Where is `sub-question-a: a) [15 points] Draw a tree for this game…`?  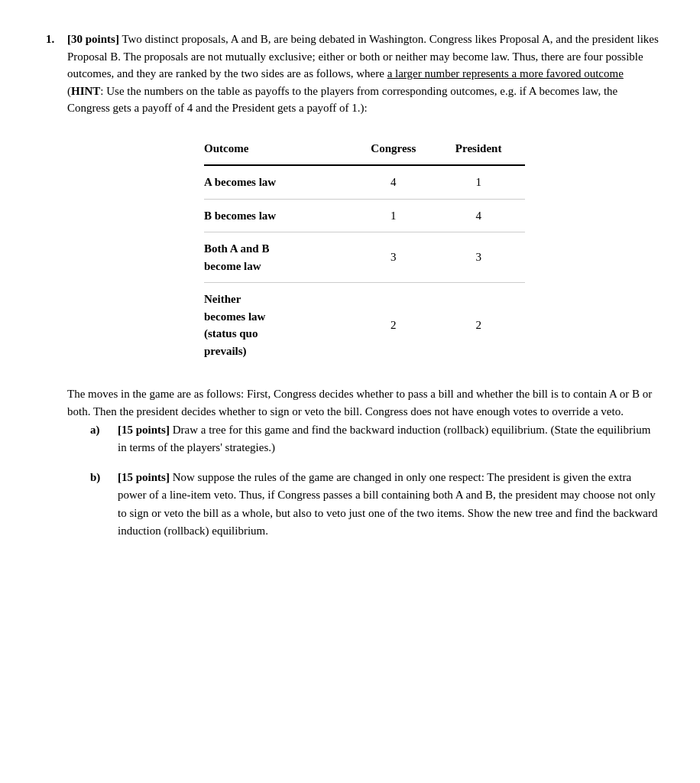 sub-question-a: a) [15 points] Draw a tree for this game… is located at coordinates (376, 439).